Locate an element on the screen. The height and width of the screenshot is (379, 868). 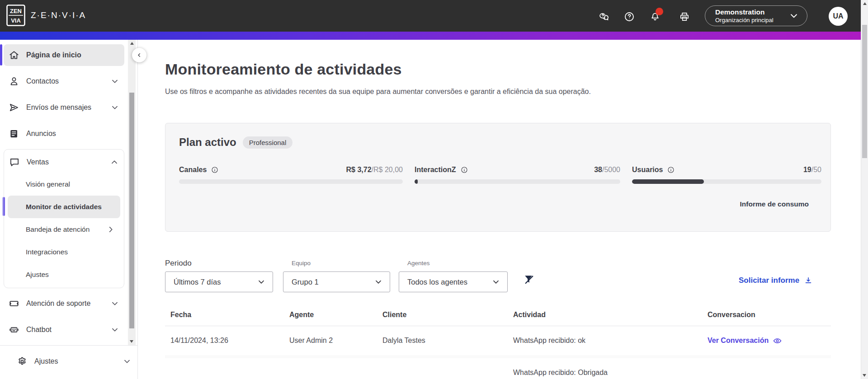
sidebar-item-label: Anuncios is located at coordinates (73, 134).